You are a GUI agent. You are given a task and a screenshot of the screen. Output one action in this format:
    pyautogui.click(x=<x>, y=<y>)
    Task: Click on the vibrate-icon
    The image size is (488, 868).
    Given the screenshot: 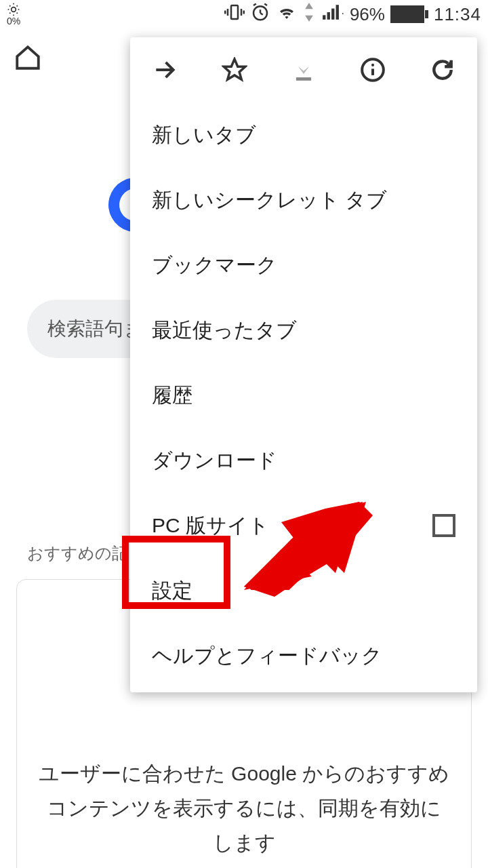 What is the action you would take?
    pyautogui.click(x=235, y=15)
    